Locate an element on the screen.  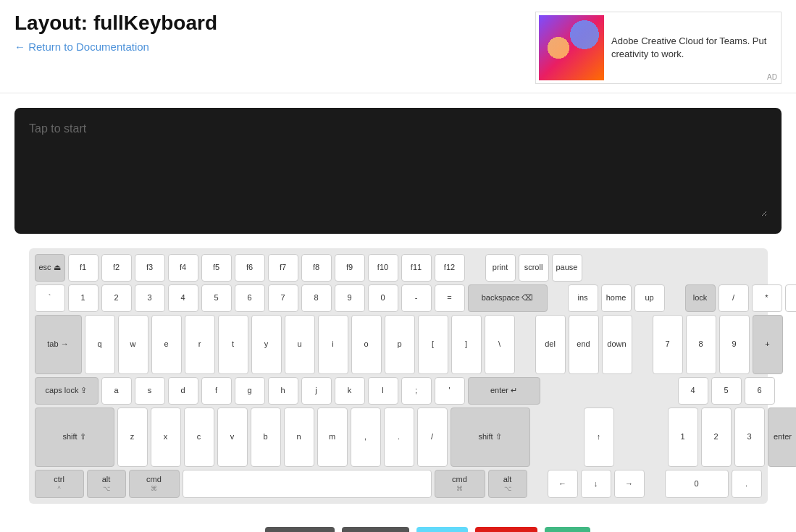
key-q: q is located at coordinates (100, 345).